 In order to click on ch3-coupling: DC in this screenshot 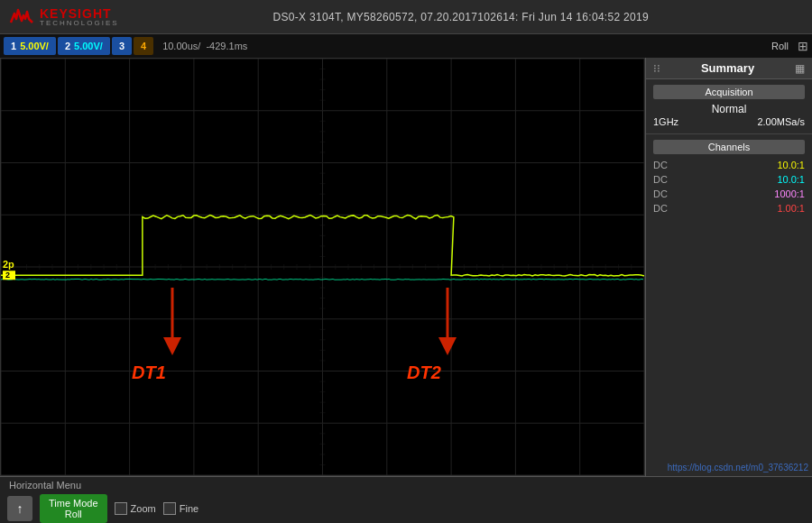, I will do `click(660, 194)`.